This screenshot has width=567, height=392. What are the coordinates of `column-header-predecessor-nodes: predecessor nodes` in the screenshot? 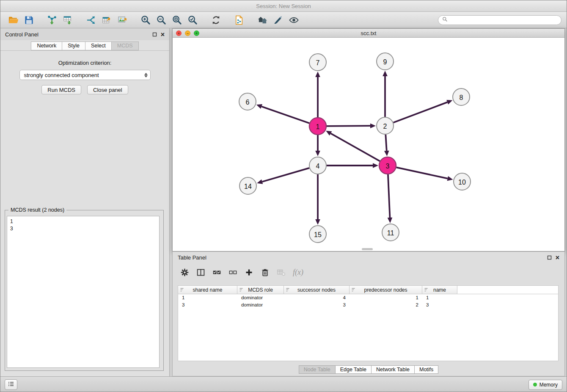 It's located at (386, 290).